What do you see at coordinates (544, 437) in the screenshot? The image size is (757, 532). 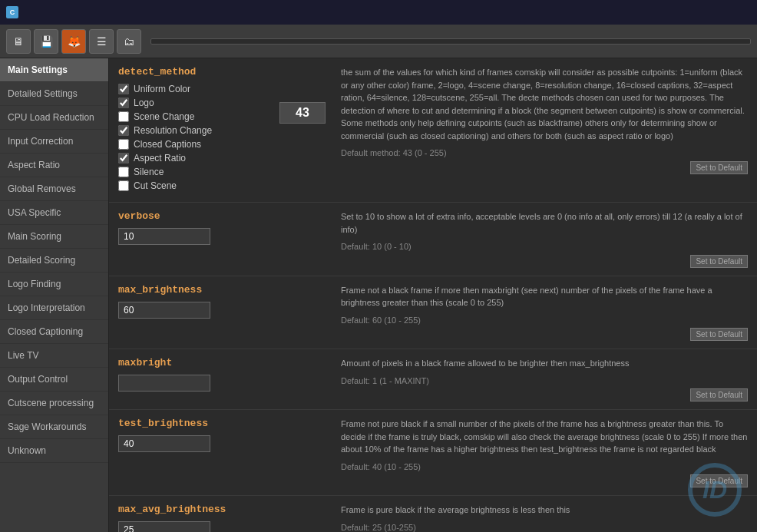 I see `setting-description-test-brightness: Frame not pure black if a small number o…` at bounding box center [544, 437].